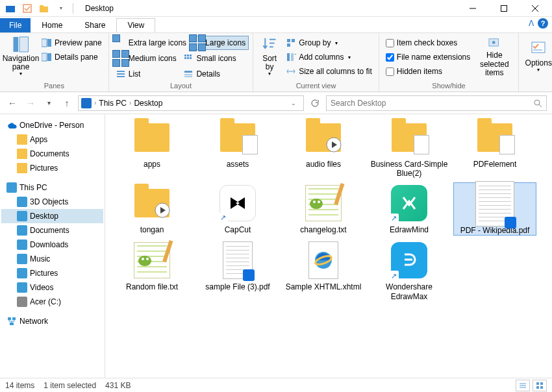  What do you see at coordinates (329, 71) in the screenshot?
I see `size-all-columns-button: Size all columns to fit` at bounding box center [329, 71].